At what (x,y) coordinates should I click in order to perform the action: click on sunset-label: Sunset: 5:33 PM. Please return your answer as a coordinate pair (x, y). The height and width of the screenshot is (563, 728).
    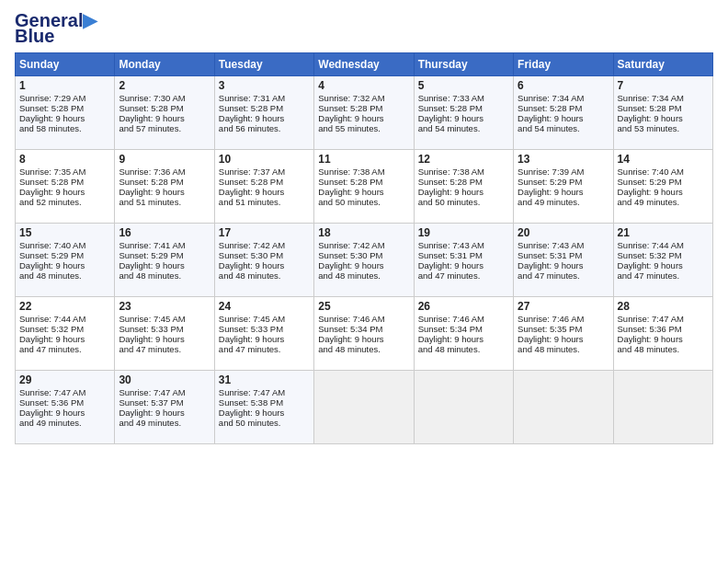
    Looking at the image, I should click on (251, 329).